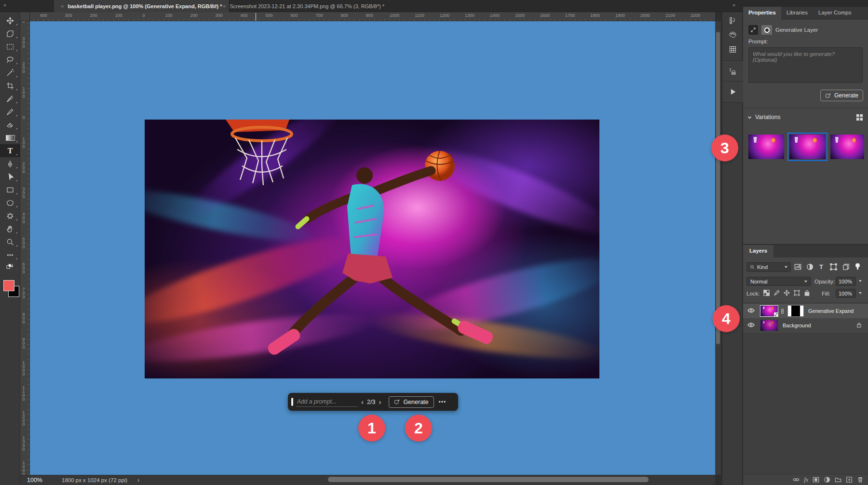  Describe the element at coordinates (833, 267) in the screenshot. I see `filter-shape-layers-icon` at that location.